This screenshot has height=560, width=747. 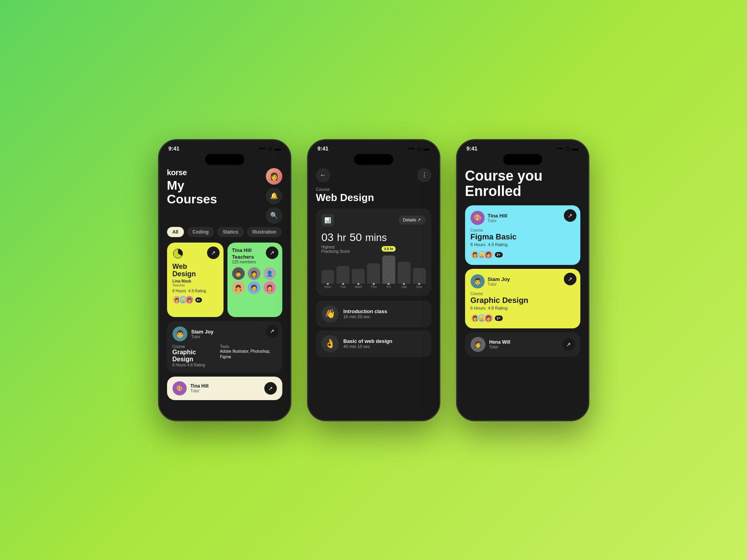 What do you see at coordinates (176, 232) in the screenshot?
I see `filter-all: All` at bounding box center [176, 232].